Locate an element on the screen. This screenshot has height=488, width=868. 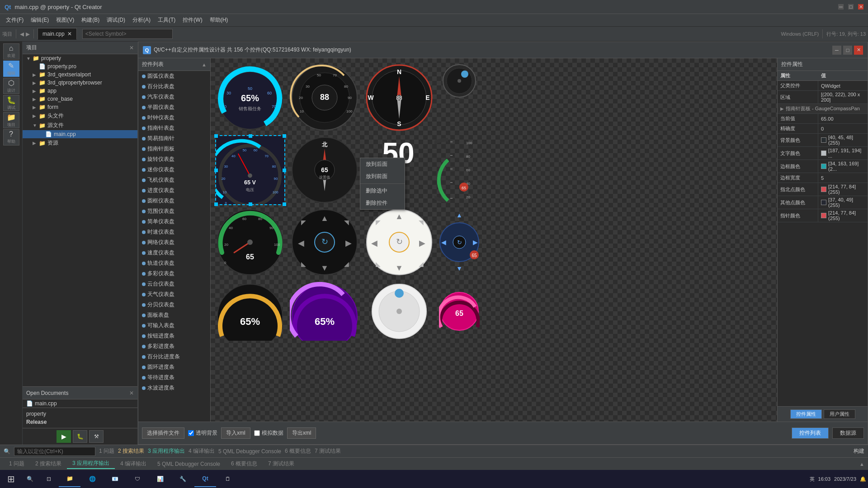
build-button: ⚒ is located at coordinates (96, 436).